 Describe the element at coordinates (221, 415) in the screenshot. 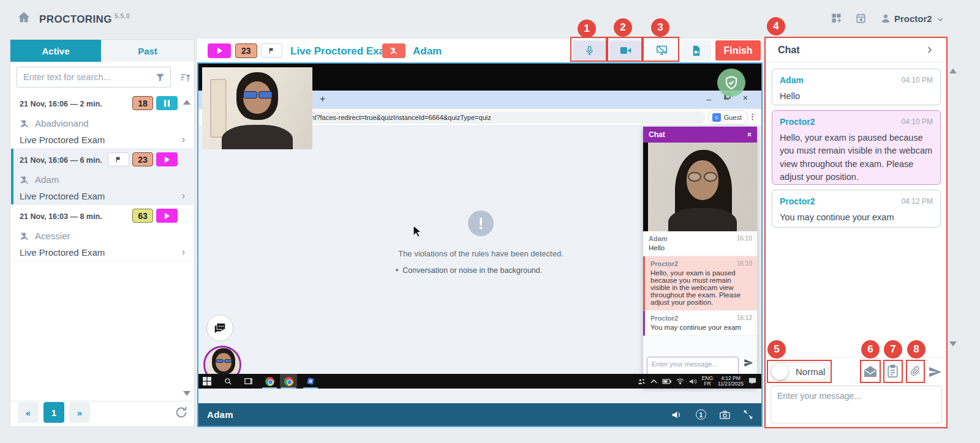

I see `video-student-name: Adam` at that location.